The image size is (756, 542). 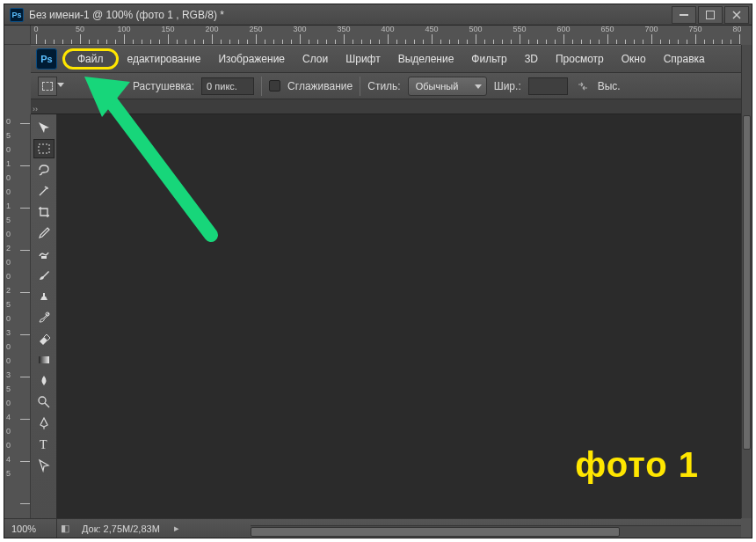 What do you see at coordinates (47, 59) in the screenshot?
I see `ps-logo-icon: Ps` at bounding box center [47, 59].